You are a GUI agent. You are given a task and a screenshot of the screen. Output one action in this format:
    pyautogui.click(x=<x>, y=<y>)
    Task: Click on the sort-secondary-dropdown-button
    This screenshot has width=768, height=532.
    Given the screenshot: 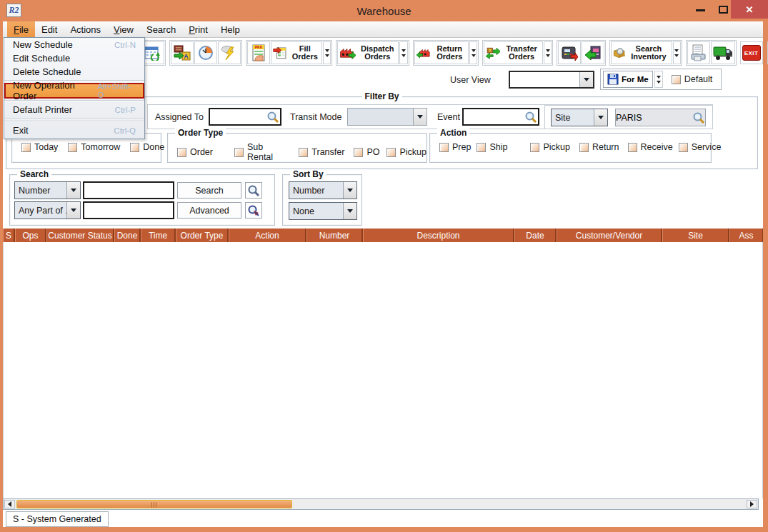 What is the action you would take?
    pyautogui.click(x=350, y=211)
    